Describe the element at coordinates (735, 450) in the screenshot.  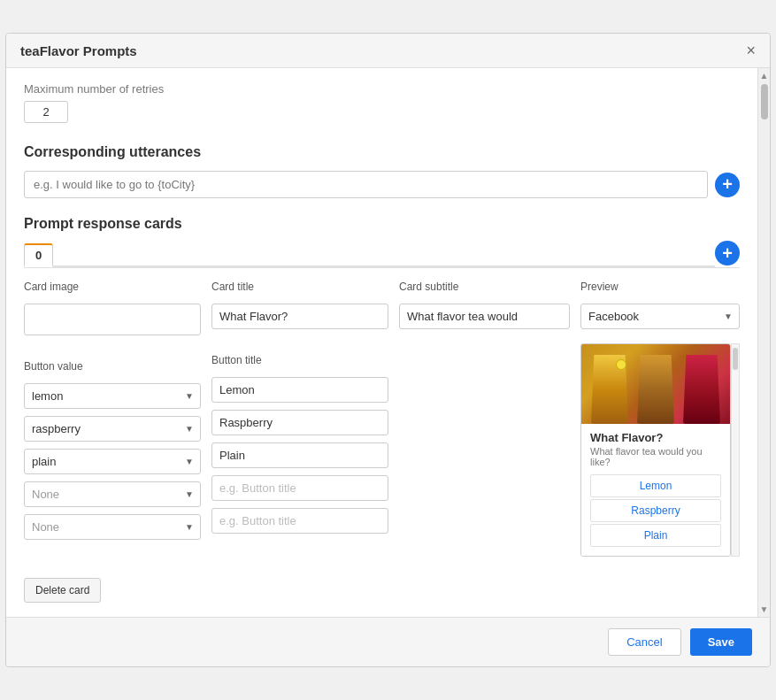
I see `preview-scroll-track` at that location.